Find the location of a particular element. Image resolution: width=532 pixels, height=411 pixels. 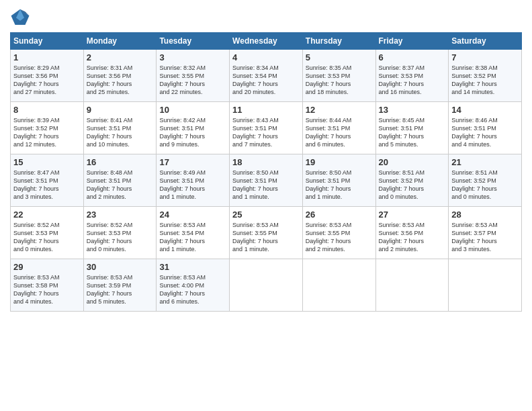

day-info: Sunrise: 8:43 AM Sunset: 3:51 PM Dayligh… is located at coordinates (266, 133).